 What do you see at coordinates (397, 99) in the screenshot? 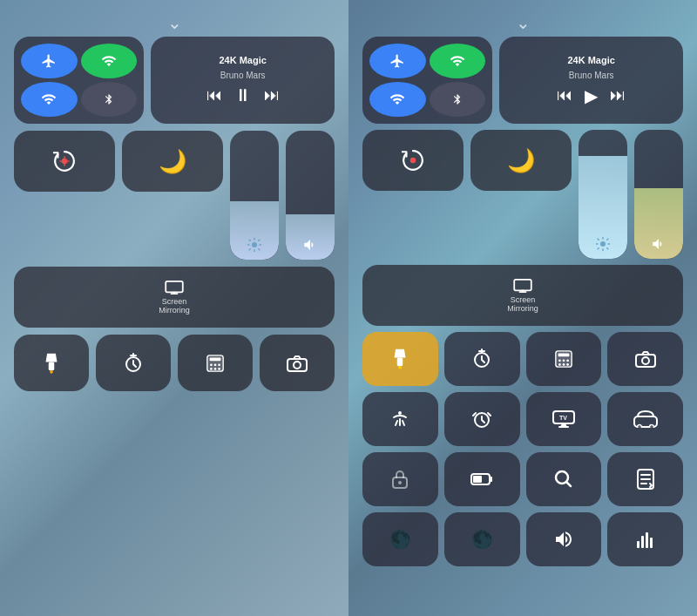
I see `right-wifi-button` at bounding box center [397, 99].